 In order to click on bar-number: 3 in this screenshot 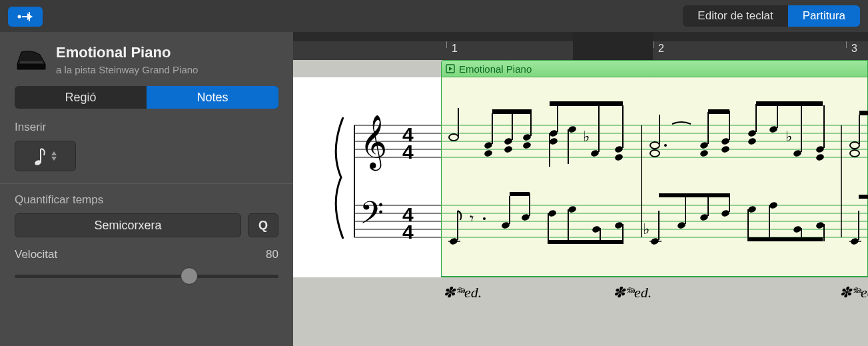, I will do `click(854, 49)`.